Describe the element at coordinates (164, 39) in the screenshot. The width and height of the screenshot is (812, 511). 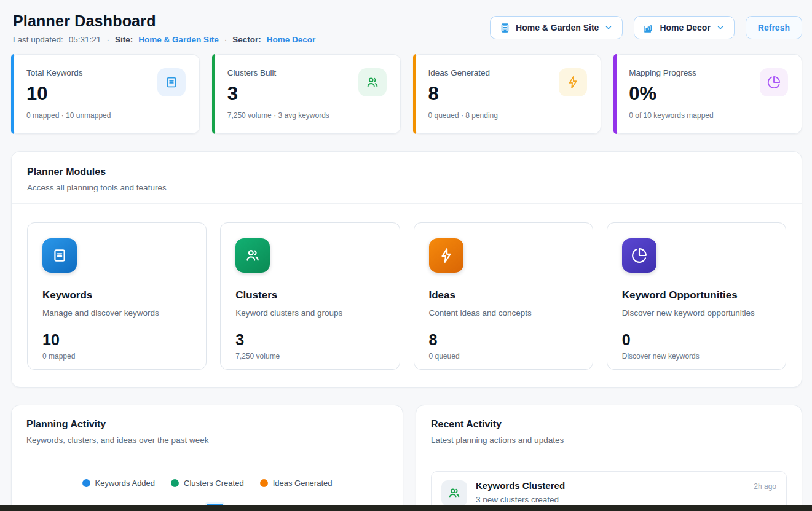
I see `meta-line: Last updated: 05:31:21 · Site: Home & Ga…` at that location.